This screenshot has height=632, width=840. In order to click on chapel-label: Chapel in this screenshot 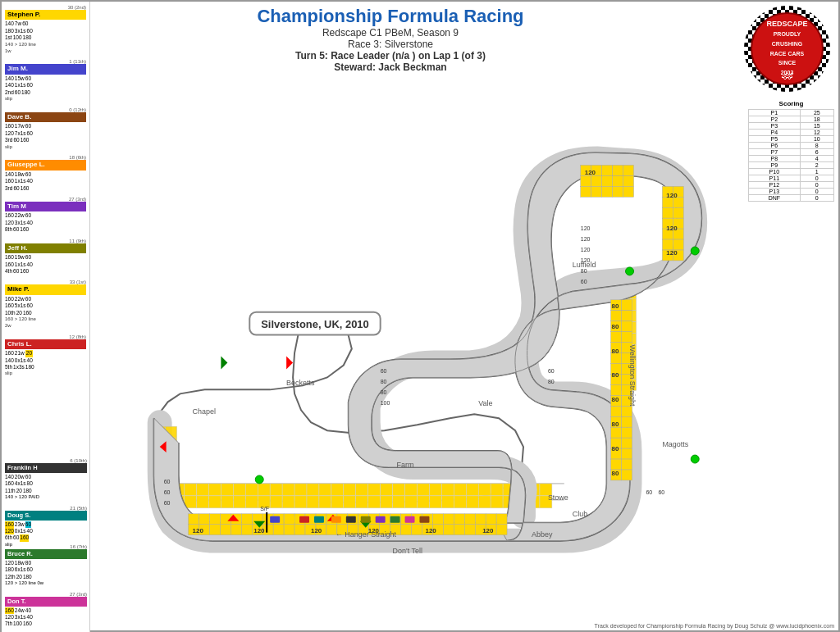, I will do `click(204, 411)`.